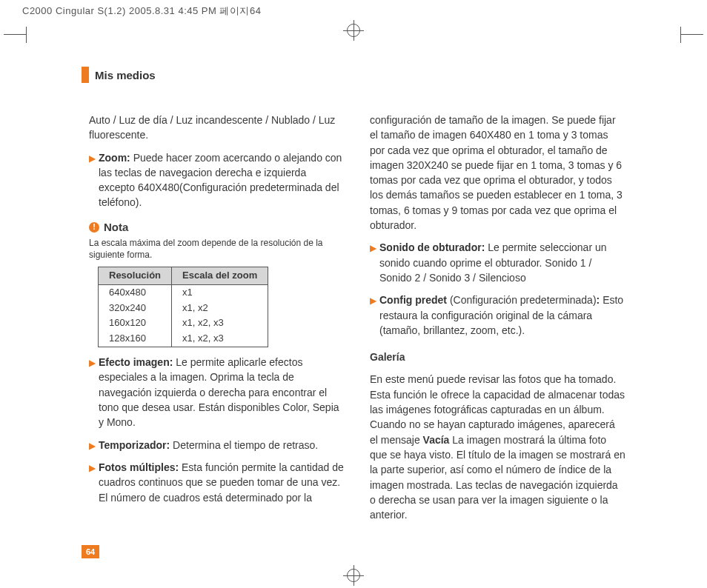 This screenshot has height=588, width=707. Describe the element at coordinates (216, 181) in the screenshot. I see `zoom-item: ▶ Zoom: Puede hacer zoom acercando o ale…` at that location.